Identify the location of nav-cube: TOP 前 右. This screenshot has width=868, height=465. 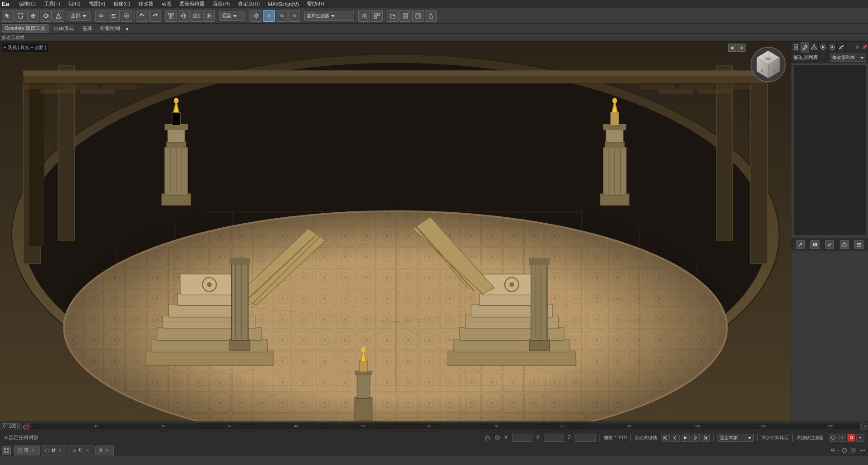
(768, 64).